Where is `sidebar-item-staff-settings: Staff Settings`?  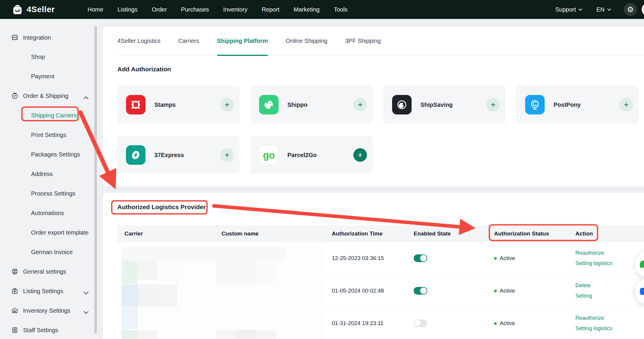
sidebar-item-staff-settings: Staff Settings is located at coordinates (49, 330).